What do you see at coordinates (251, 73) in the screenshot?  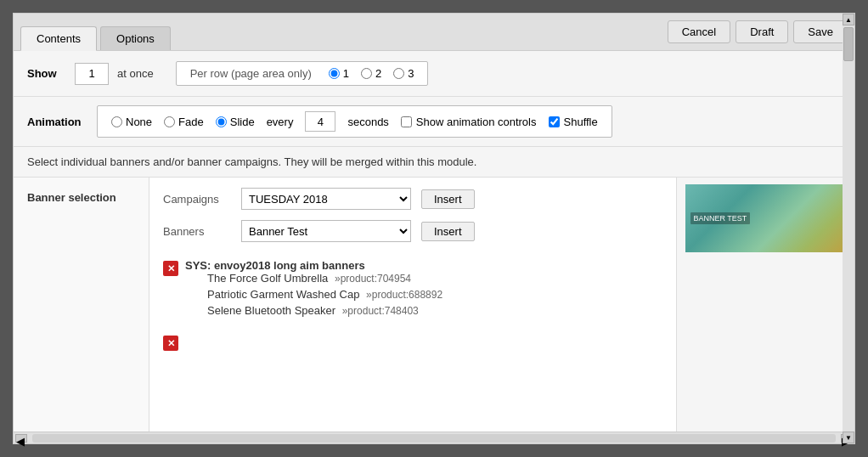 I see `per-row-label: Per row (page area only)` at bounding box center [251, 73].